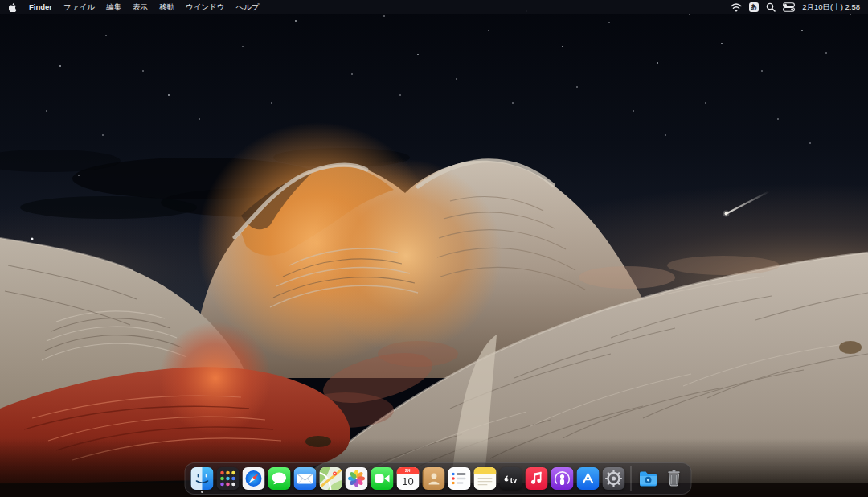 Image resolution: width=868 pixels, height=497 pixels. What do you see at coordinates (167, 7) in the screenshot?
I see `menu-go: 移動` at bounding box center [167, 7].